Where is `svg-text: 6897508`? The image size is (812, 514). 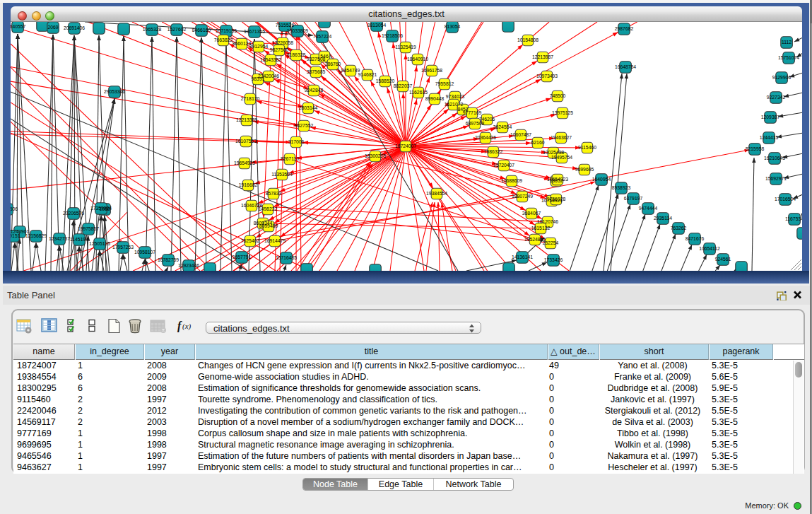 svg-text: 6897508 is located at coordinates (475, 123).